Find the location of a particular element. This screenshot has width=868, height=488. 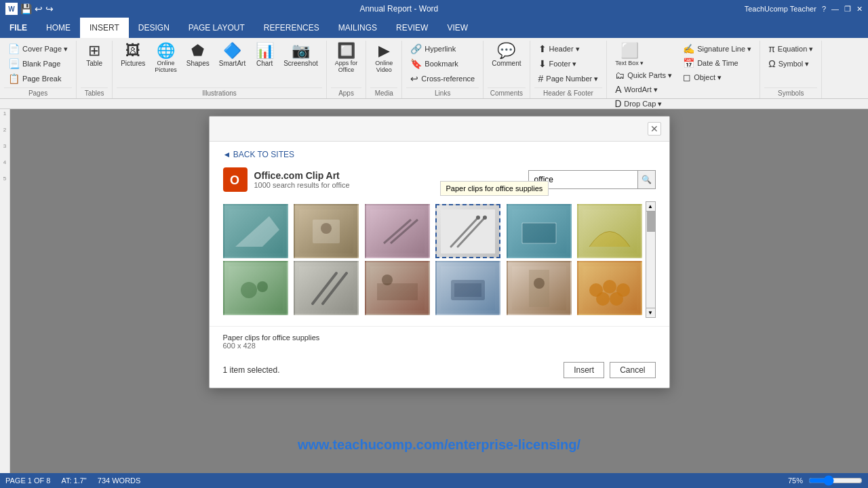

equation-icon: π is located at coordinates (772, 49).